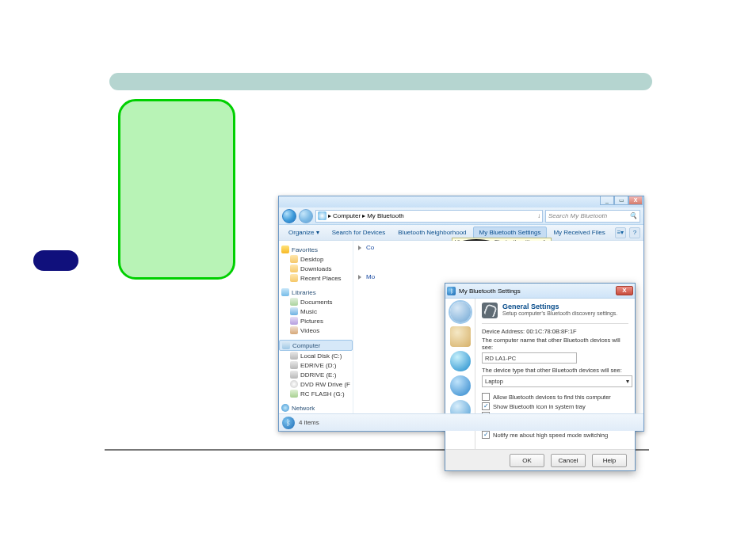 The height and width of the screenshot is (533, 756). What do you see at coordinates (527, 461) in the screenshot?
I see `ok-button: OK` at bounding box center [527, 461].